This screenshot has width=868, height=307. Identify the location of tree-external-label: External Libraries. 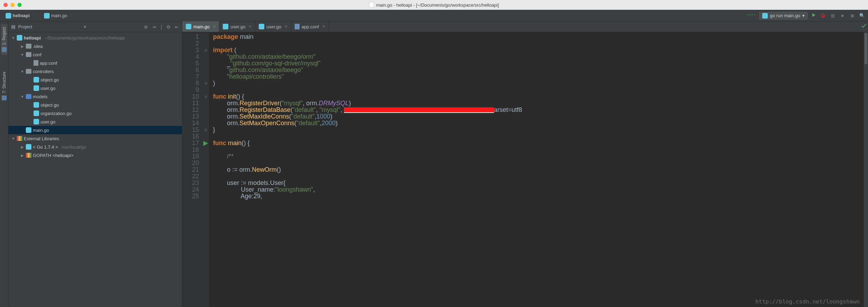
(41, 138).